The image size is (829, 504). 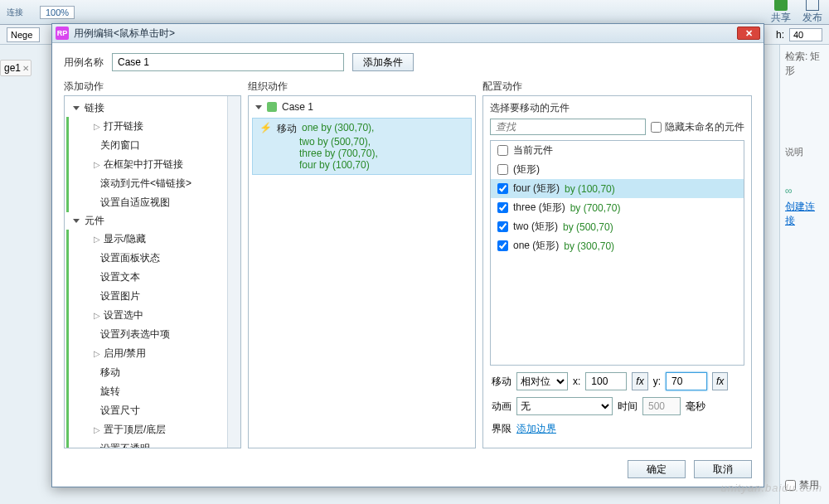 What do you see at coordinates (749, 33) in the screenshot?
I see `close-button: ✕` at bounding box center [749, 33].